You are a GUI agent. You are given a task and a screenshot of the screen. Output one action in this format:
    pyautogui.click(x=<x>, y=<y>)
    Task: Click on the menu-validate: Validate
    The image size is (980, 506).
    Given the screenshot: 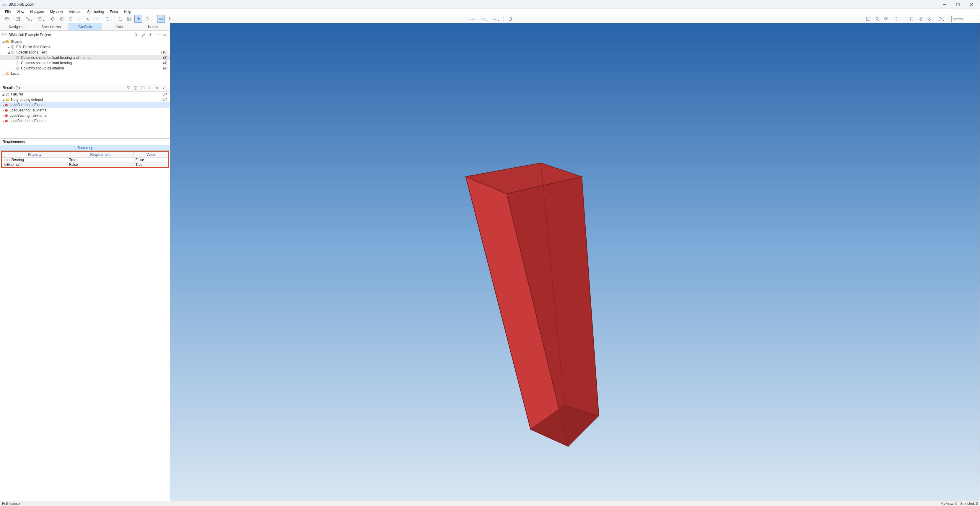 What is the action you would take?
    pyautogui.click(x=75, y=12)
    